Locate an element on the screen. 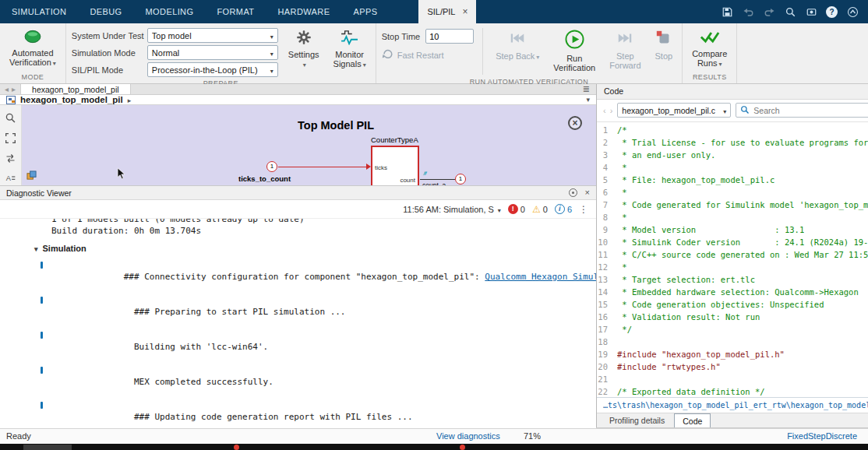  line-text: * Embedded hardware selection: Qualcomm-… is located at coordinates (738, 292).